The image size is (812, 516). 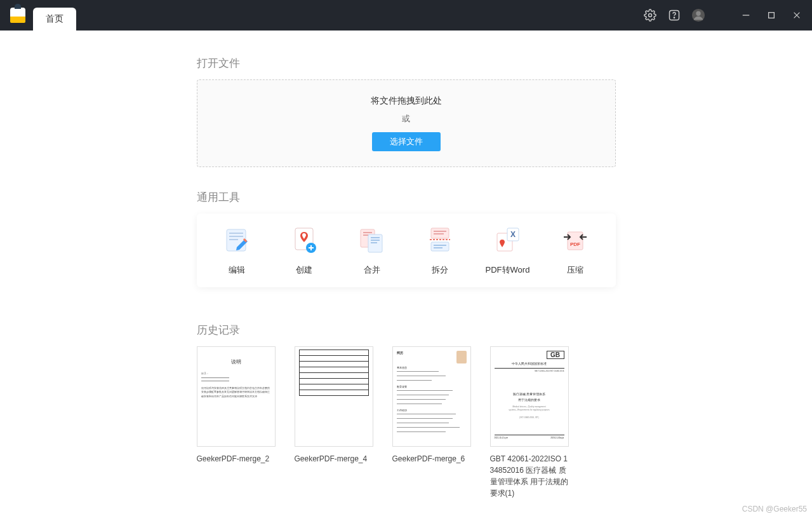 What do you see at coordinates (372, 250) in the screenshot?
I see `tool-merge: 合并` at bounding box center [372, 250].